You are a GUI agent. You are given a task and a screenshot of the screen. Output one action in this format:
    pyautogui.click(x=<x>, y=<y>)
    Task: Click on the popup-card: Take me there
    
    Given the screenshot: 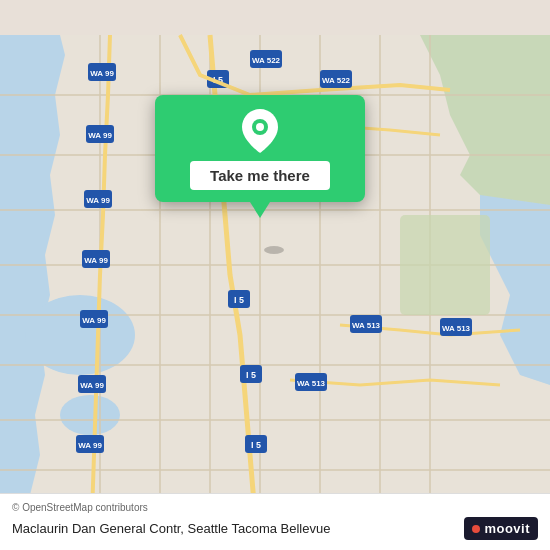 What is the action you would take?
    pyautogui.click(x=260, y=148)
    